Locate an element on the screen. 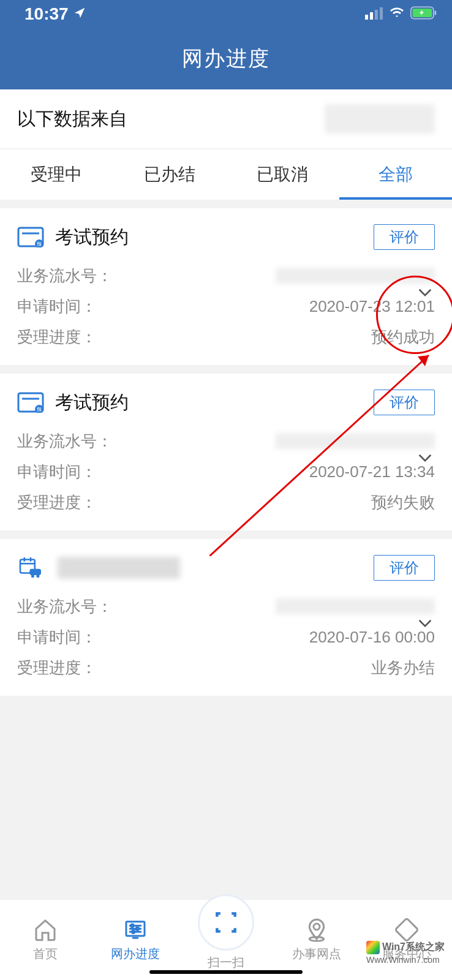 The height and width of the screenshot is (980, 452). tab-label: 已办结 is located at coordinates (170, 174).